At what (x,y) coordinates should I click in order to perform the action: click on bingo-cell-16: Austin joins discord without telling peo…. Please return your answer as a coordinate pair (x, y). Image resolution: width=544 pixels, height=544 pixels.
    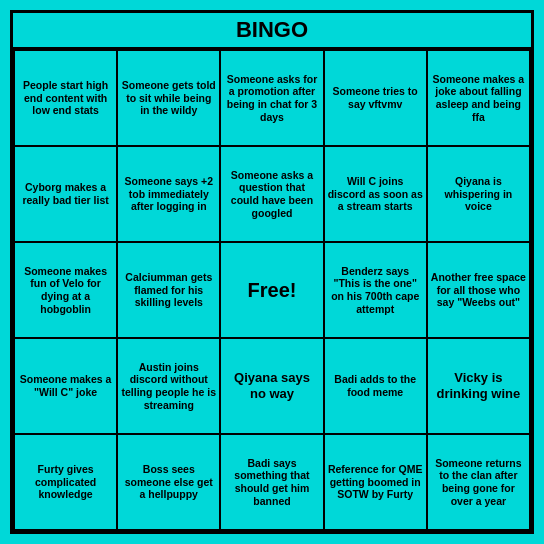
    Looking at the image, I should click on (170, 387).